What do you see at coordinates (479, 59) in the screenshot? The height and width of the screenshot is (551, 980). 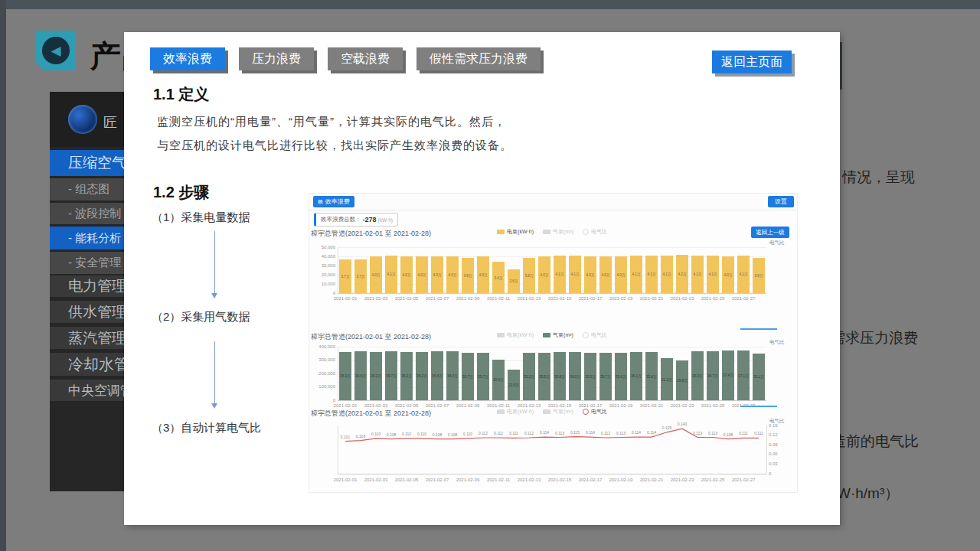 I see `tab-false-demand-waste: 假性需求压力浪费` at bounding box center [479, 59].